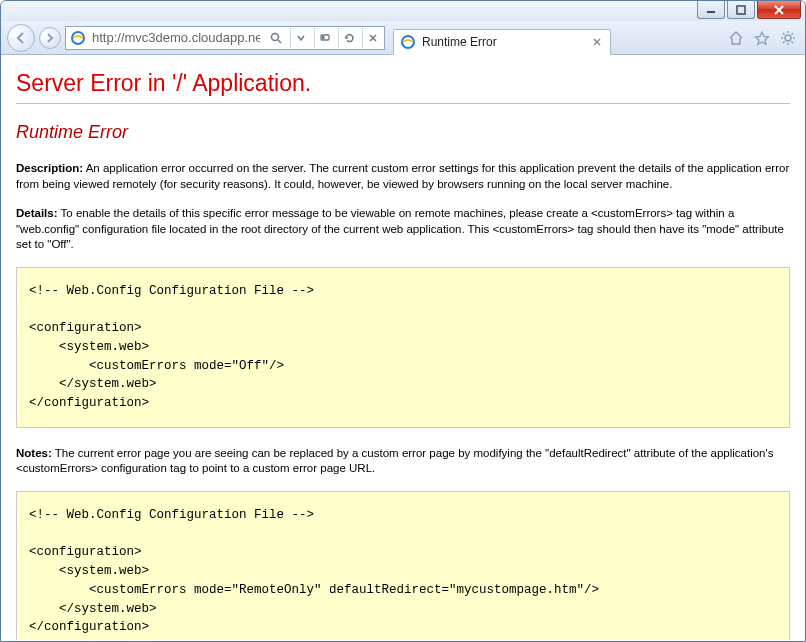 Image resolution: width=806 pixels, height=642 pixels. Describe the element at coordinates (403, 230) in the screenshot. I see `details-paragraph: Details: To enable the details of this s…` at that location.